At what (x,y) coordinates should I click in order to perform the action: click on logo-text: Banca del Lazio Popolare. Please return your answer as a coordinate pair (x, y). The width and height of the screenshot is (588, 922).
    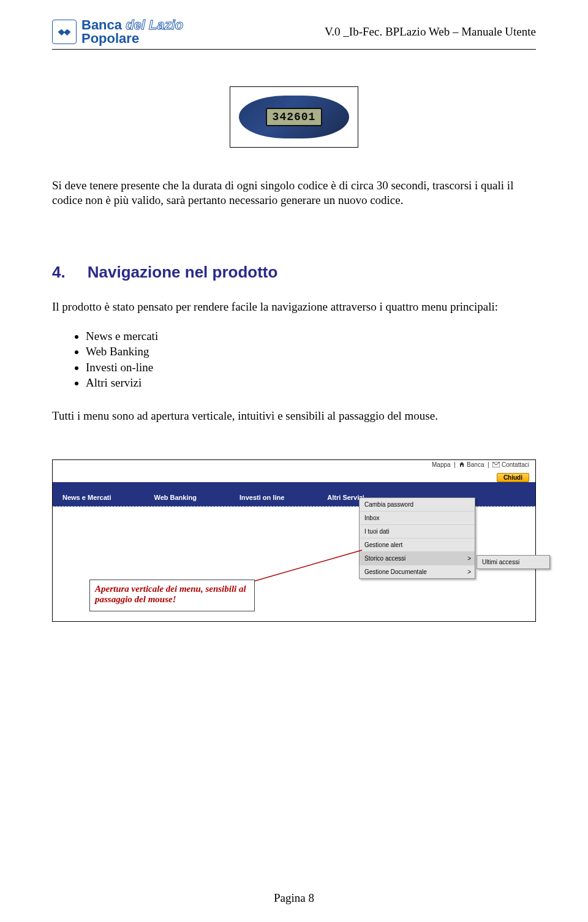
    Looking at the image, I should click on (132, 32).